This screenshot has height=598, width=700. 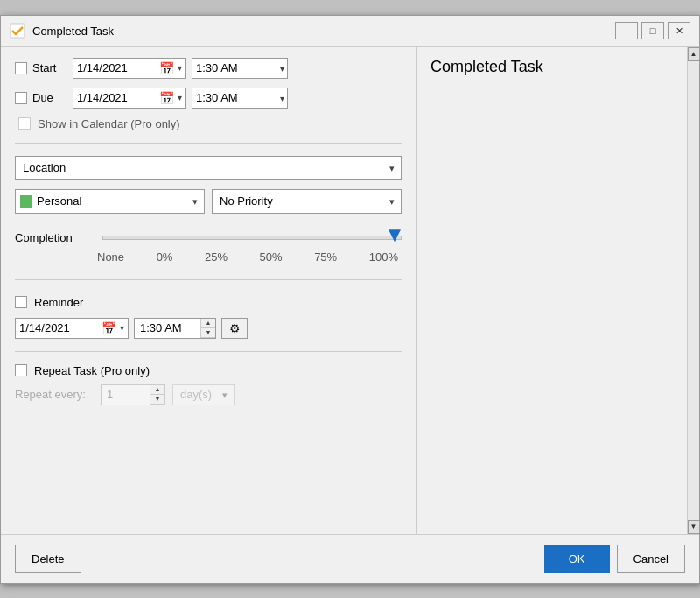 What do you see at coordinates (158, 395) in the screenshot?
I see `repeat-spinners: ▲ ▼` at bounding box center [158, 395].